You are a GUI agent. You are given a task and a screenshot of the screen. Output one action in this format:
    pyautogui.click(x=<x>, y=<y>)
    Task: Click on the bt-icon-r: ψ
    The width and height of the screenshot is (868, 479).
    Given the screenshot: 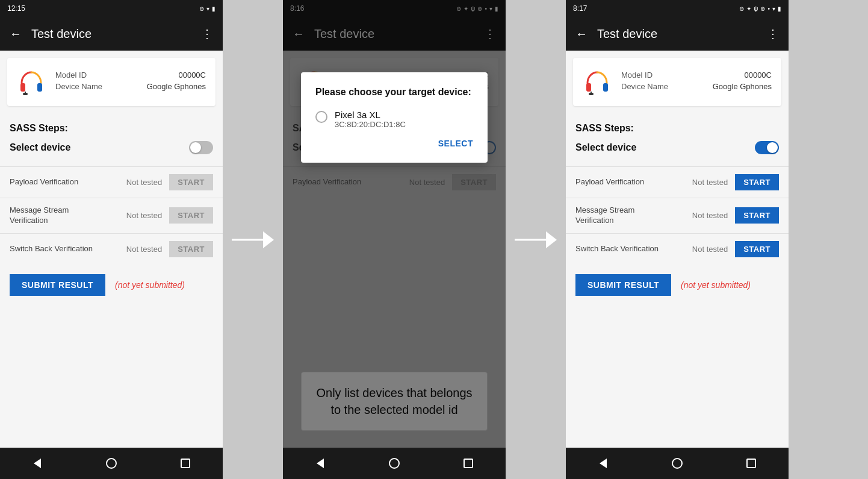 What is the action you would take?
    pyautogui.click(x=756, y=8)
    